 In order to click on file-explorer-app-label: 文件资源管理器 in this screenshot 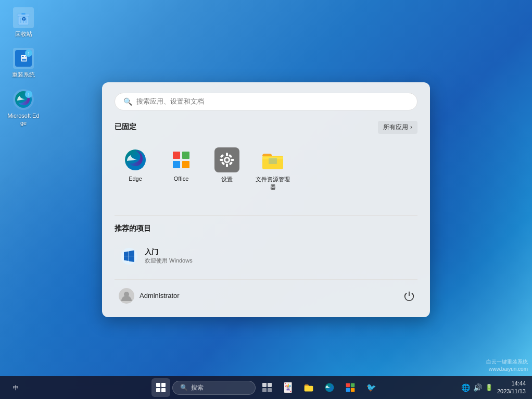, I will do `click(273, 183)`.